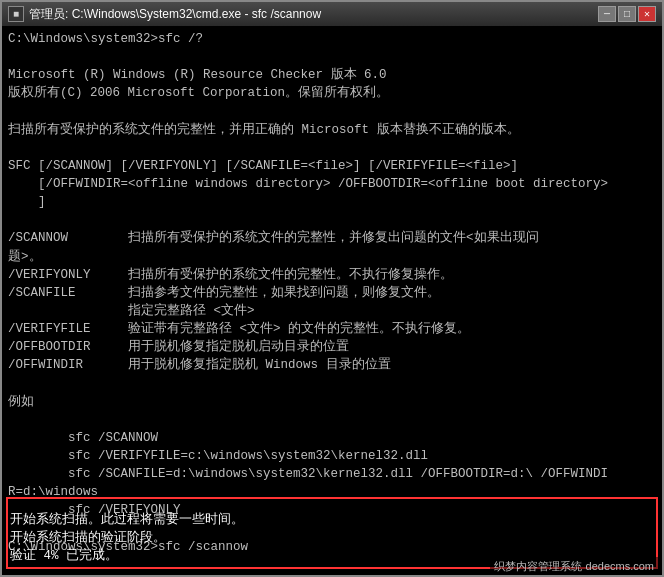 The width and height of the screenshot is (664, 577). What do you see at coordinates (332, 347) in the screenshot?
I see `terminal-line: /OFFBOOTDIR 用于脱机修复指定脱机启动目录的位置` at bounding box center [332, 347].